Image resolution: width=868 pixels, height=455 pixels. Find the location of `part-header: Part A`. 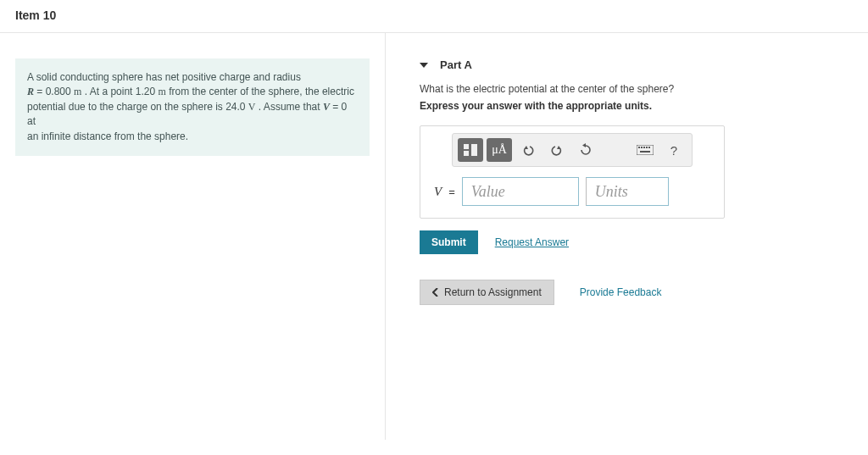

part-header: Part A is located at coordinates (636, 66).